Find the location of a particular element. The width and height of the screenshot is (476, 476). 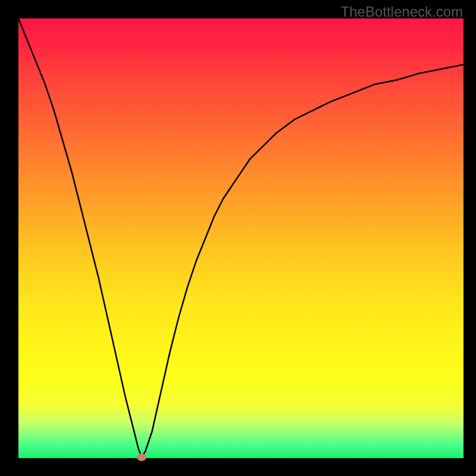

watermark-text: TheBottleneck.com is located at coordinates (402, 12).